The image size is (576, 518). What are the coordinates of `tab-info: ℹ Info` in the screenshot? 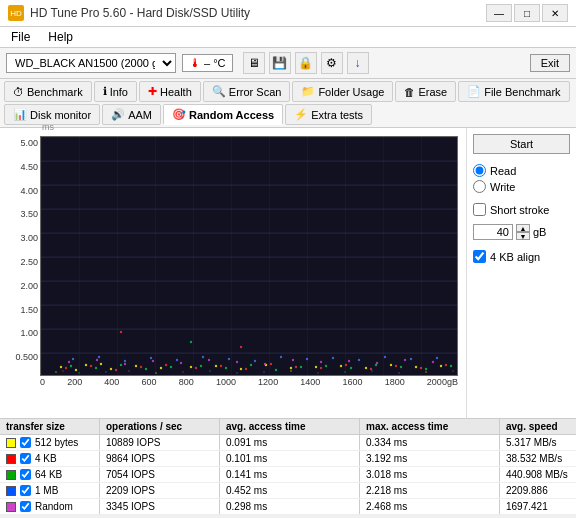 It's located at (116, 92).